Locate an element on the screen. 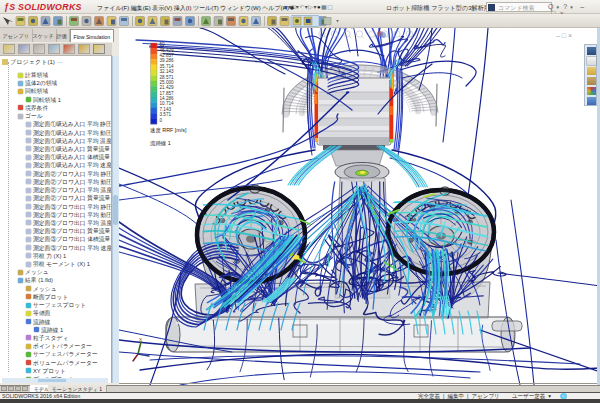  svg-text: 17.857 is located at coordinates (167, 94).